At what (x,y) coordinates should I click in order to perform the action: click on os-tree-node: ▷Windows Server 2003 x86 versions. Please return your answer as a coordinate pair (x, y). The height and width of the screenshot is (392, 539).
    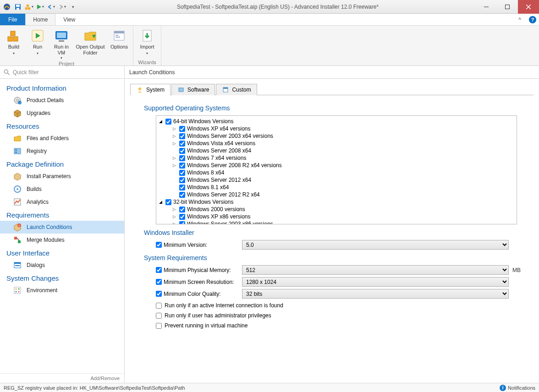
    Looking at the image, I should click on (336, 223).